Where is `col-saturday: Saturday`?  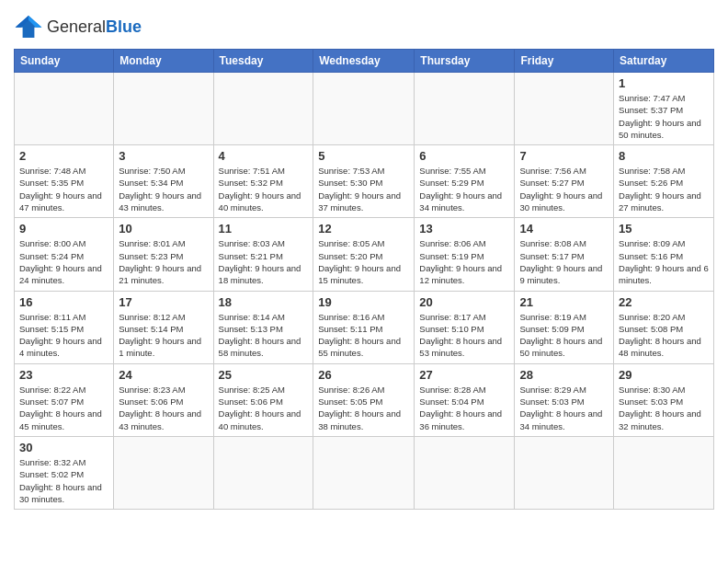 col-saturday: Saturday is located at coordinates (664, 61).